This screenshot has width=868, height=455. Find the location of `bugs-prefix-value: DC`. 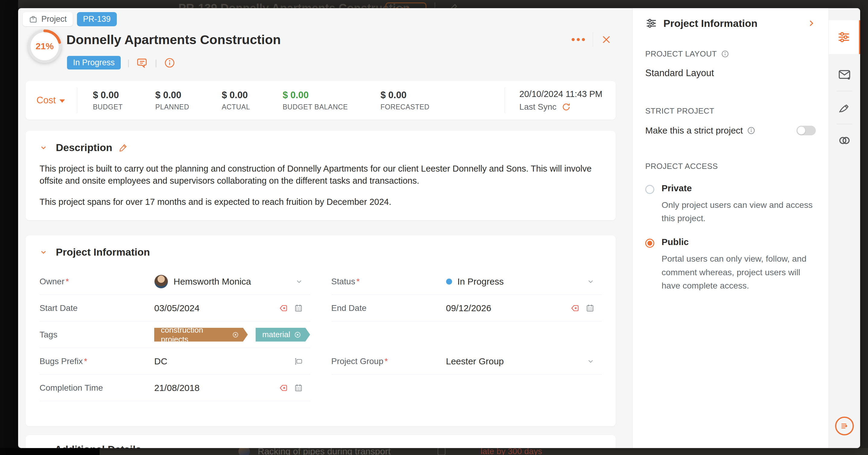

bugs-prefix-value: DC is located at coordinates (161, 362).